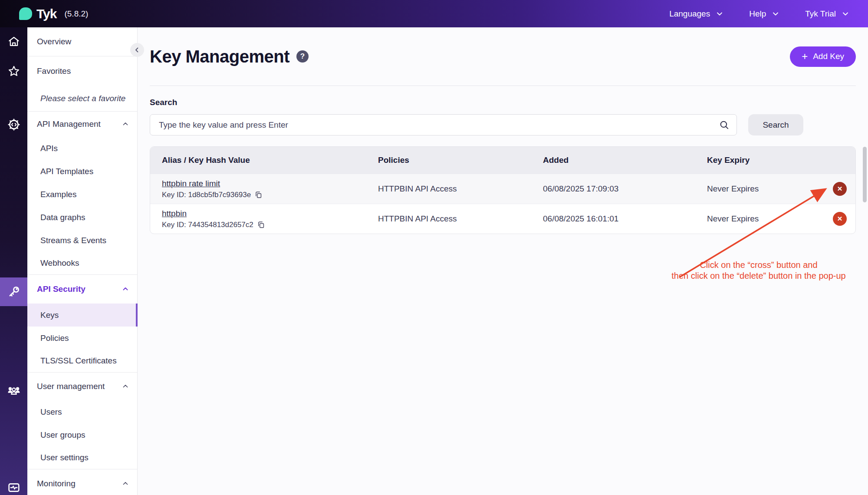 This screenshot has height=495, width=868. Describe the element at coordinates (82, 42) in the screenshot. I see `sidebar-item-overview: Overview` at that location.